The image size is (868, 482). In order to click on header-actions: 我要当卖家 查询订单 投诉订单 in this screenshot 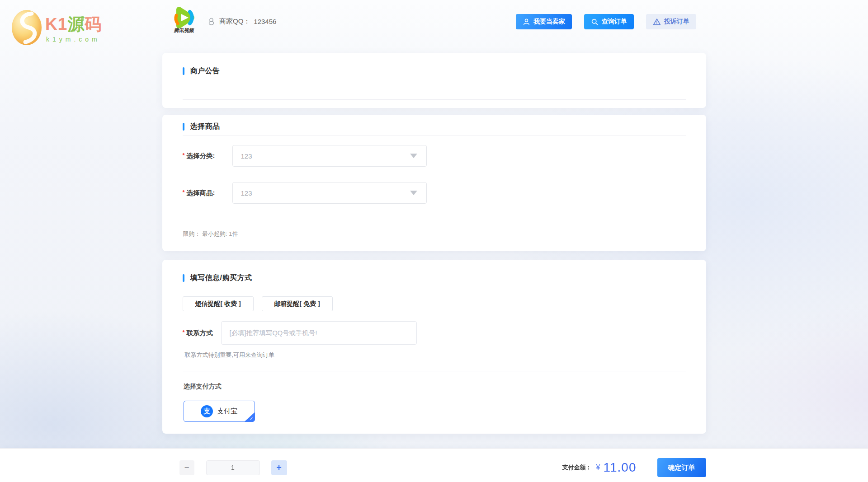, I will do `click(606, 22)`.